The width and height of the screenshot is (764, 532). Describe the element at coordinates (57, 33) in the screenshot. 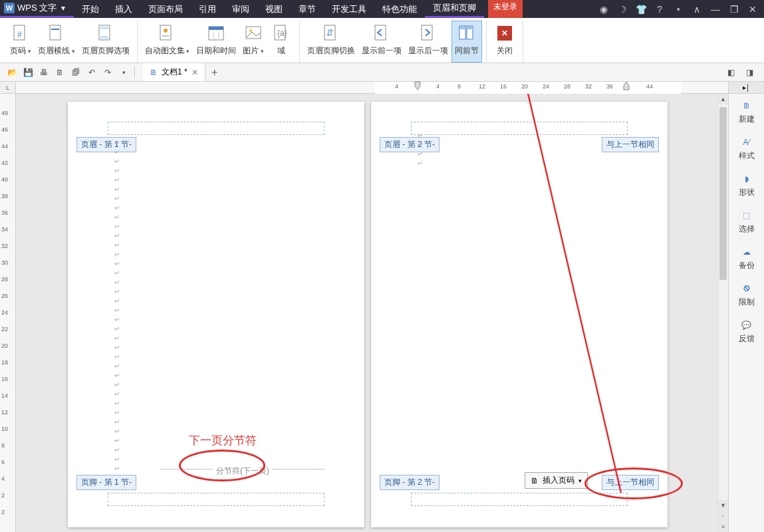

I see `header-line-icon` at that location.